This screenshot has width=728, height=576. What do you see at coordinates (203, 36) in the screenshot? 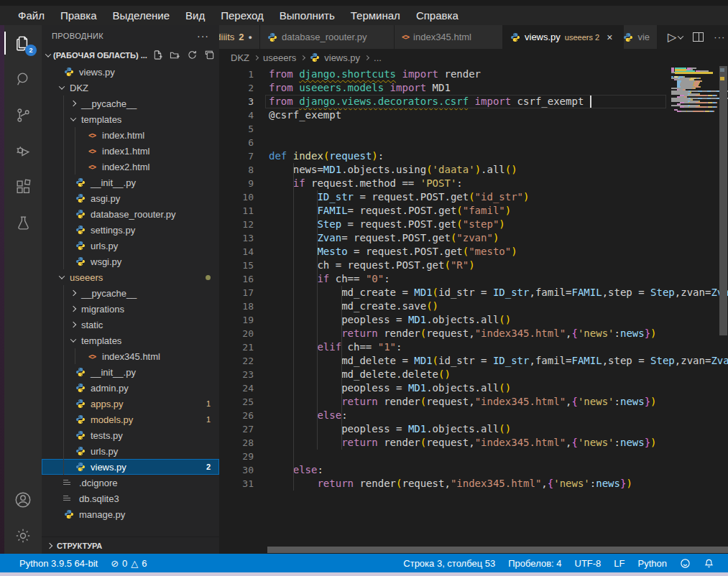
I see `sidebar-more-icon: ···` at bounding box center [203, 36].